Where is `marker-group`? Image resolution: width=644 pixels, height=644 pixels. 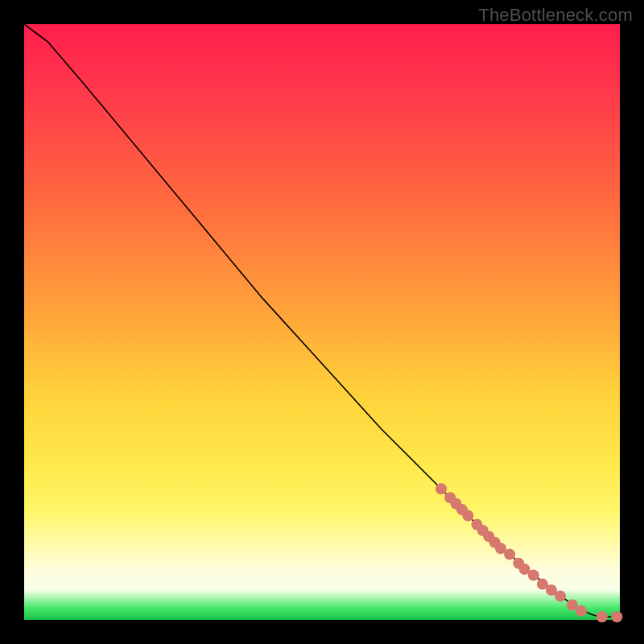
marker-group is located at coordinates (529, 552).